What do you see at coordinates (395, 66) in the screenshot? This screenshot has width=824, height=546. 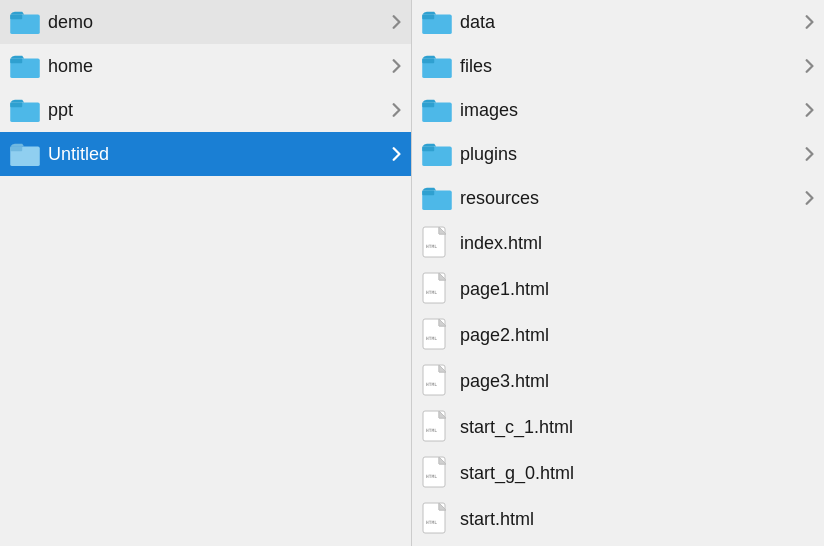 I see `chevron-icon-home` at bounding box center [395, 66].